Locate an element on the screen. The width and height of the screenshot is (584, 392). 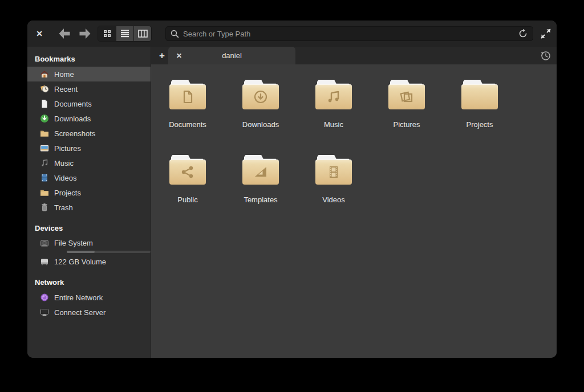
view-switcher is located at coordinates (124, 34).